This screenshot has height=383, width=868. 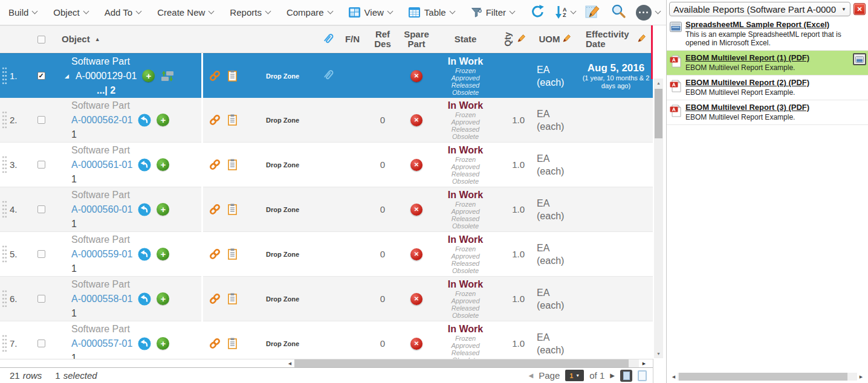 What do you see at coordinates (326, 76) in the screenshot?
I see `table-row-selected: 1. ✓ Software Part ◢ A-0000129-01 + ...|…` at bounding box center [326, 76].